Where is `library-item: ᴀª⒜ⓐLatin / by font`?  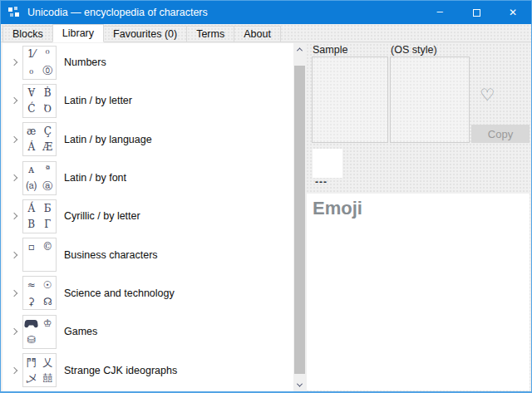
library-item: ᴀª⒜ⓐLatin / by font is located at coordinates (148, 178).